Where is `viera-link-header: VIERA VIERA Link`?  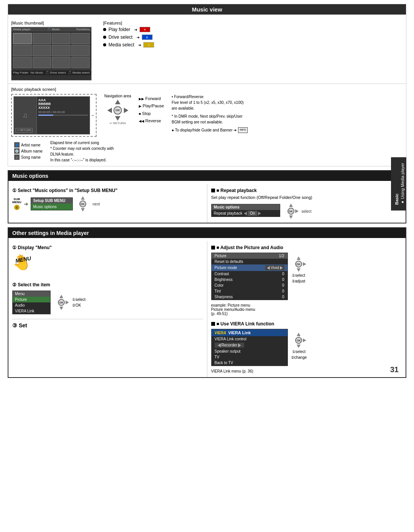 viera-link-header: VIERA VIERA Link is located at coordinates (250, 333).